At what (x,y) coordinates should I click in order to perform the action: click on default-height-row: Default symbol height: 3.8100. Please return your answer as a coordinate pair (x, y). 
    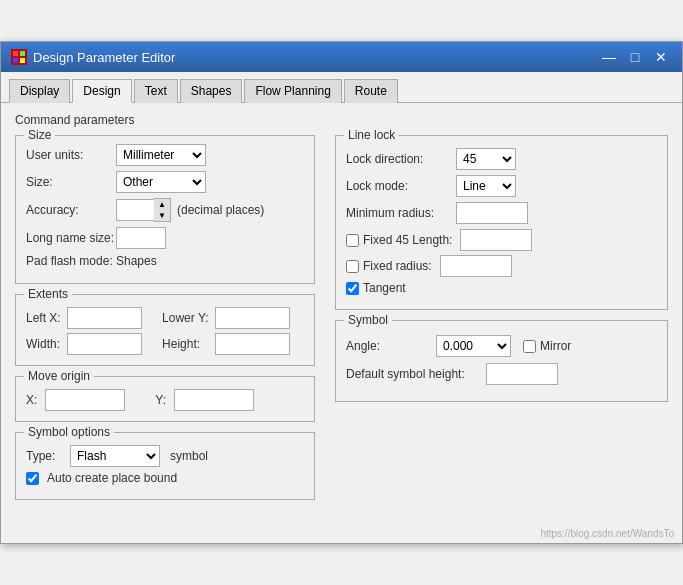
    Looking at the image, I should click on (502, 374).